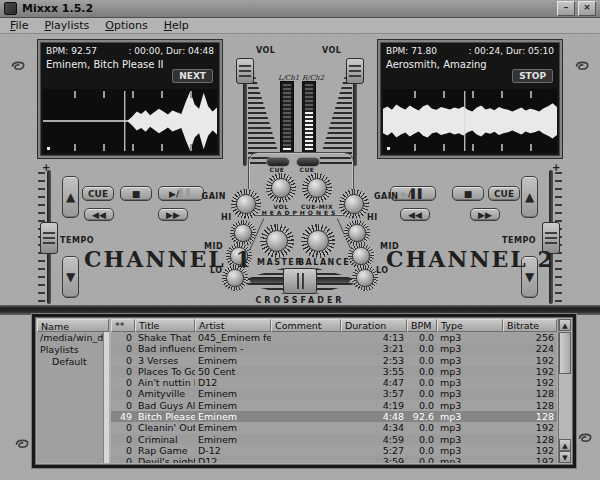 This screenshot has height=480, width=600. What do you see at coordinates (176, 26) in the screenshot?
I see `menu-help: Help` at bounding box center [176, 26].